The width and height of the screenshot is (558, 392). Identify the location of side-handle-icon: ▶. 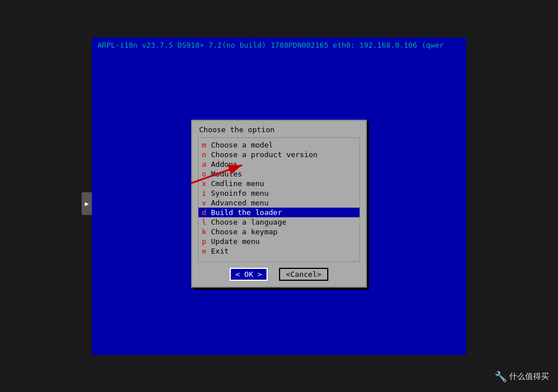
(86, 204).